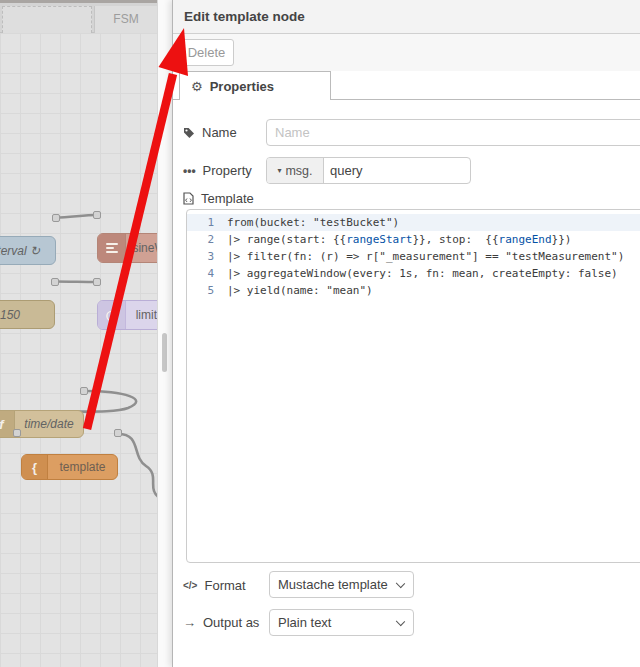  Describe the element at coordinates (189, 133) in the screenshot. I see `tag-icon` at that location.